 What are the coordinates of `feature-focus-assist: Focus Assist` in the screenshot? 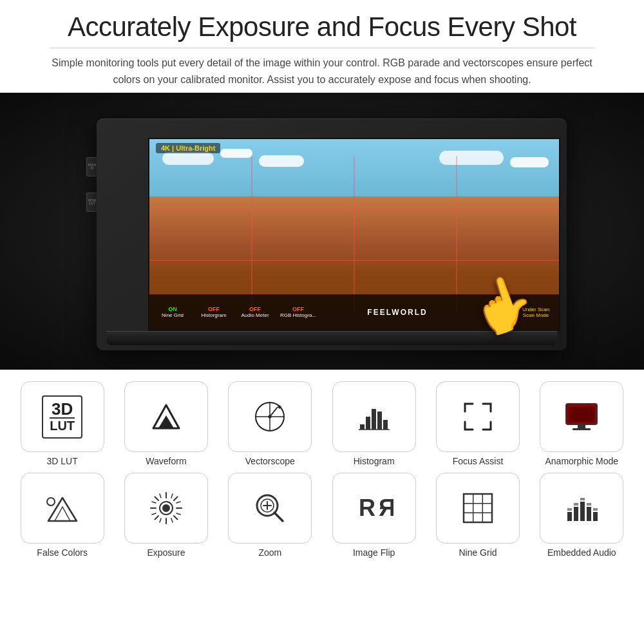 It's located at (478, 424).